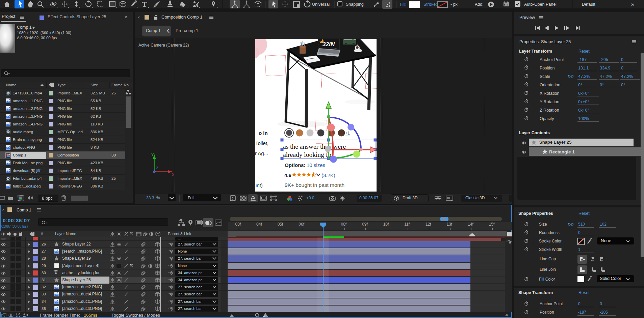 The height and width of the screenshot is (318, 644). I want to click on svg-text: r Ag..., so click(262, 153).